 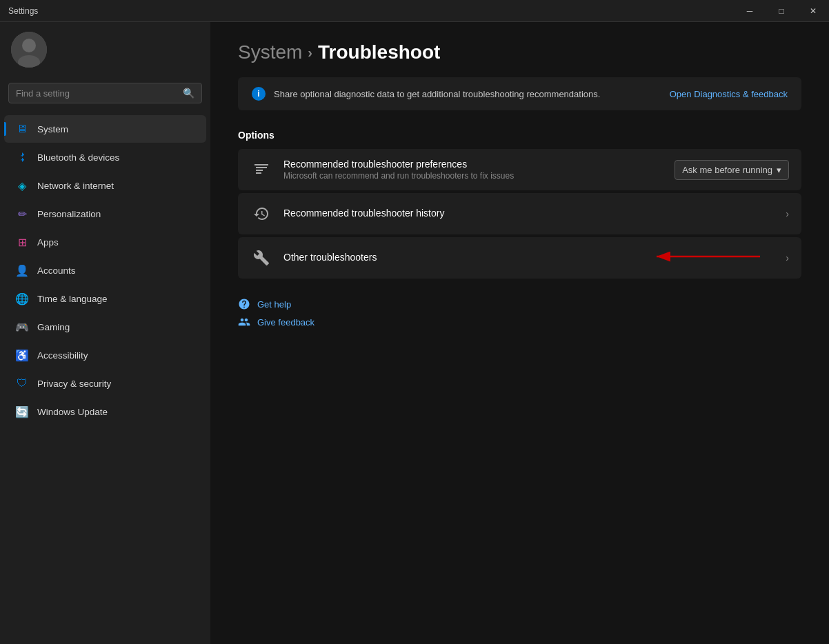 What do you see at coordinates (473, 176) in the screenshot?
I see `option-subtitle: Microsoft can recommend and run troubles…` at bounding box center [473, 176].